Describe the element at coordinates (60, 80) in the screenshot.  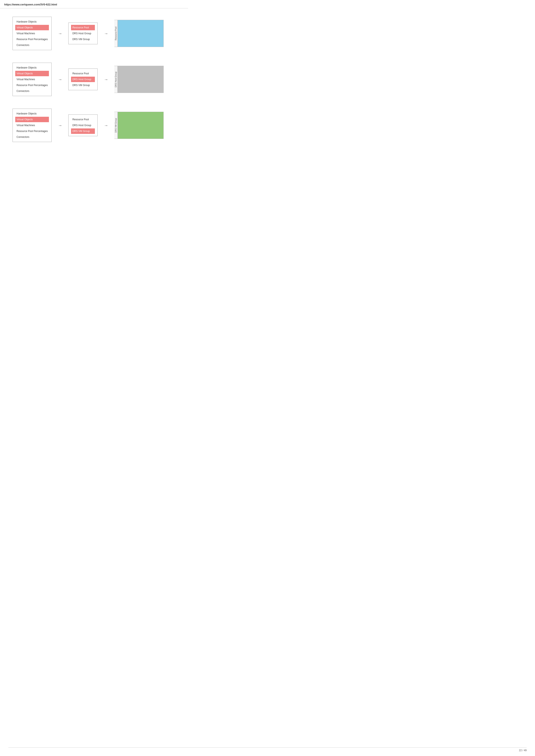
I see `arrow-left-2: →` at that location.